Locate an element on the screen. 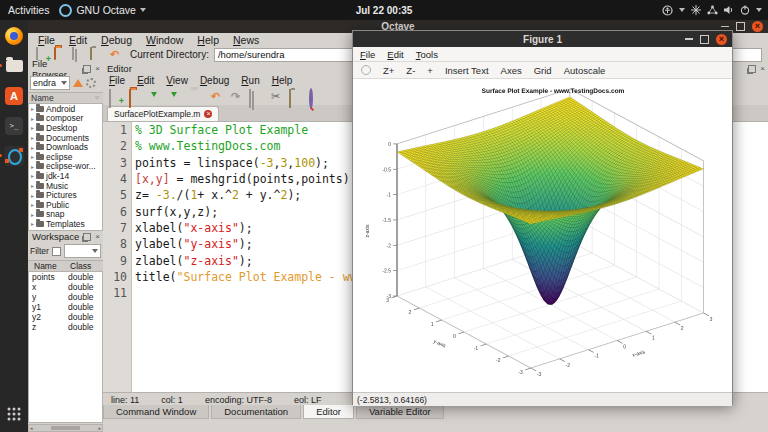  code-token: [x,y] is located at coordinates (152, 179).